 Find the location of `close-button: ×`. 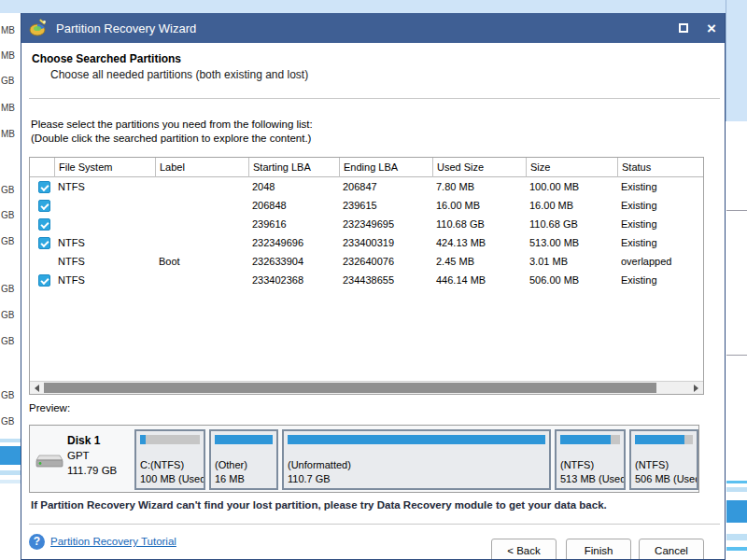

close-button: × is located at coordinates (712, 28).